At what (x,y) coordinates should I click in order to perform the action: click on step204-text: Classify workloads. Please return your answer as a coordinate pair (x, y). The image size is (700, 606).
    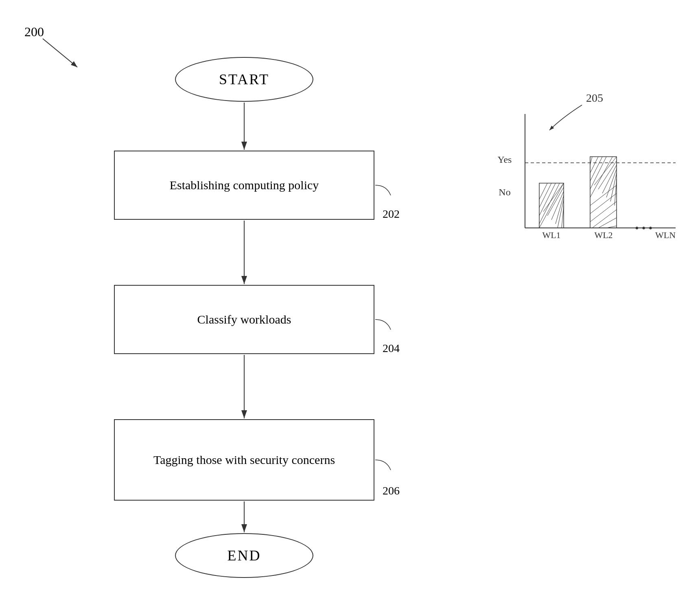
    Looking at the image, I should click on (244, 319).